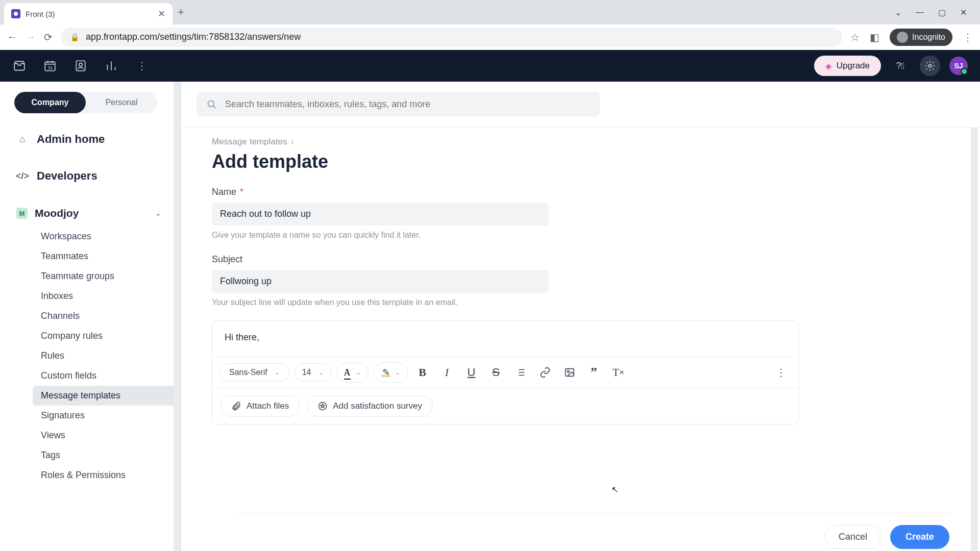 The image size is (980, 551). What do you see at coordinates (581, 303) in the screenshot?
I see `subject-help: Your subject line will update when you u…` at bounding box center [581, 303].